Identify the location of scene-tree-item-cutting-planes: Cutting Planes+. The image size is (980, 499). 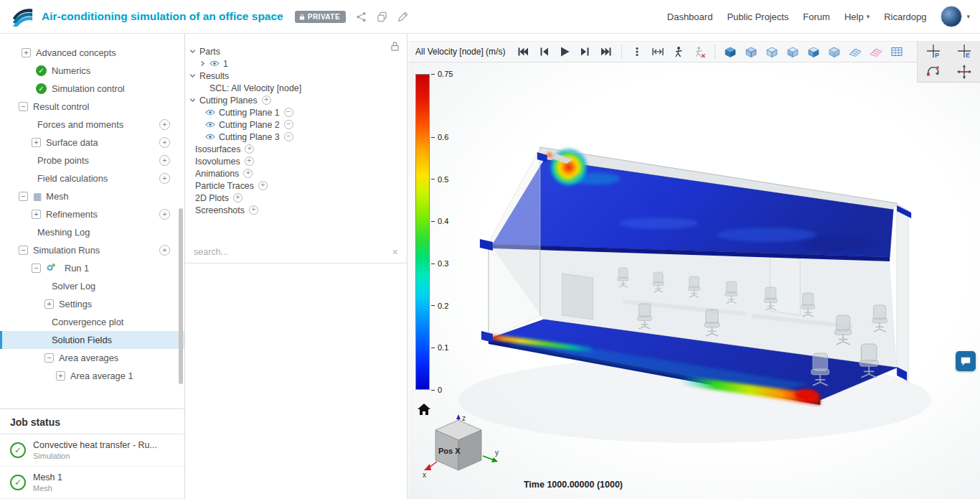
(296, 101).